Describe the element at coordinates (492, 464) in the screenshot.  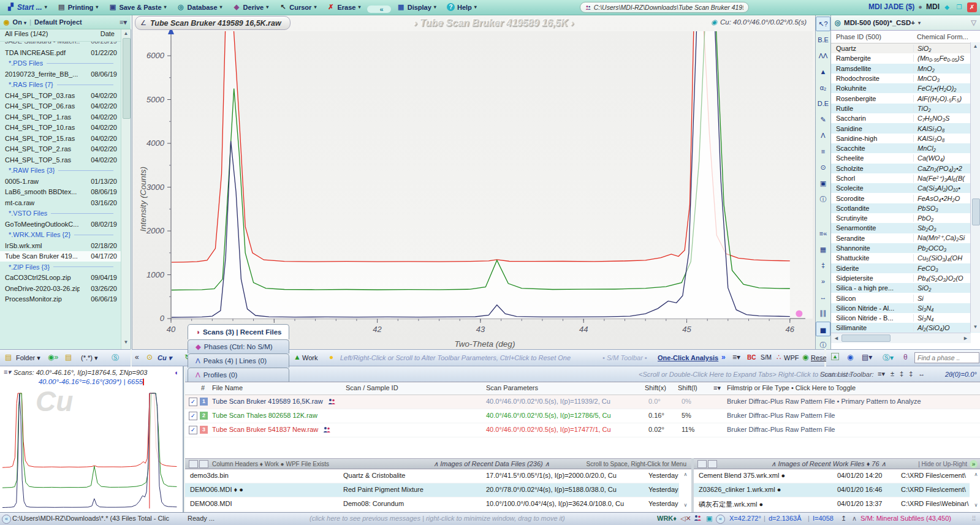
I see `data-files-title: ∧ Images of Recent Data Files (236) ∧` at that location.